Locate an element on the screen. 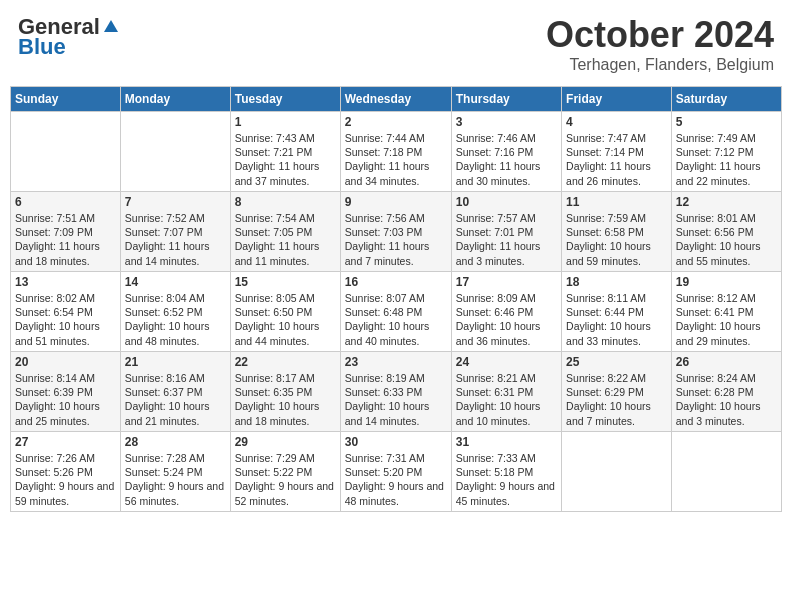  calendar-day-cell: 12Sunrise: 8:01 AM Sunset: 6:56 PM Dayli… is located at coordinates (726, 232).